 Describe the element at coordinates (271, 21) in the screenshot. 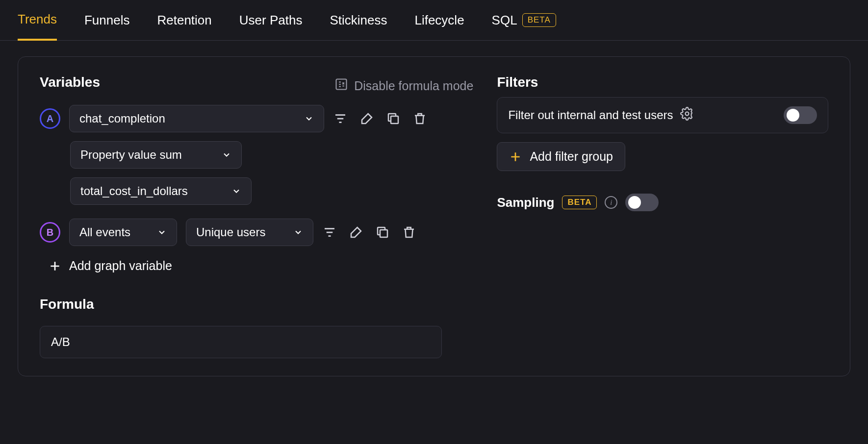

I see `tab-label: User Paths` at that location.